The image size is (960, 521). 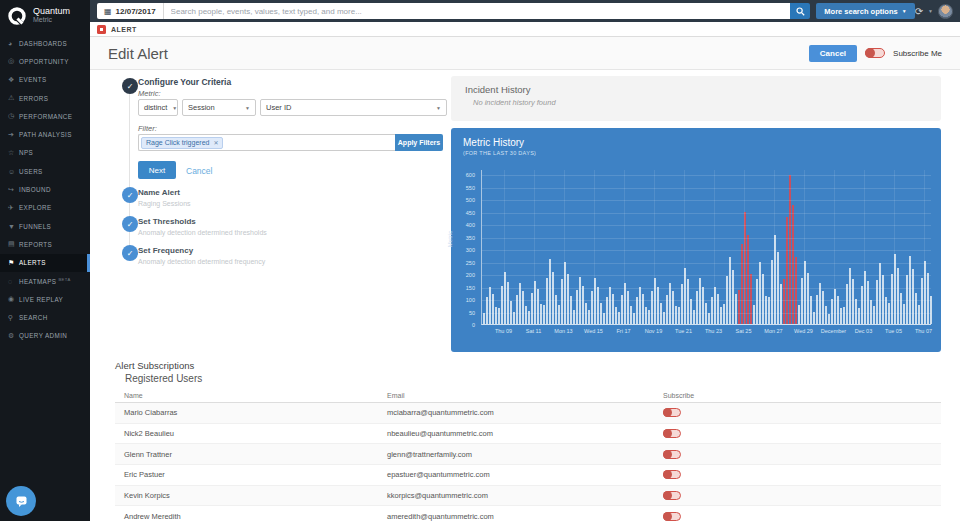 What do you see at coordinates (45, 171) in the screenshot?
I see `sidebar-item-users: ☺ USERS` at bounding box center [45, 171].